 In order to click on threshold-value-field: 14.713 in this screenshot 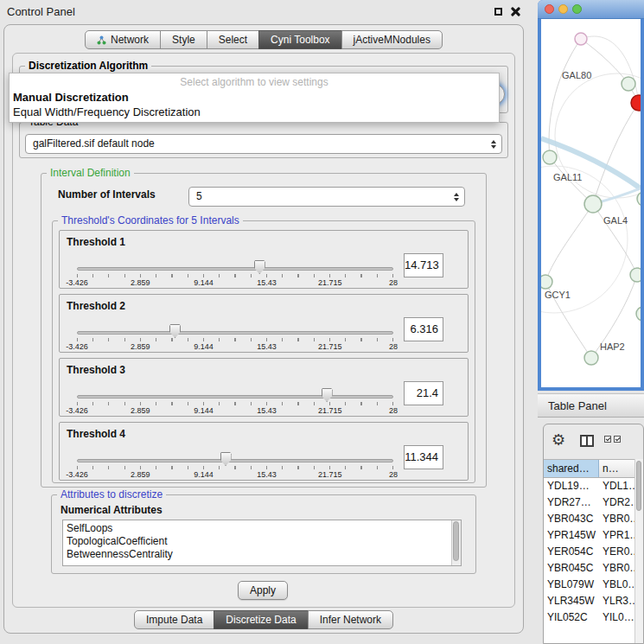, I will do `click(424, 265)`.